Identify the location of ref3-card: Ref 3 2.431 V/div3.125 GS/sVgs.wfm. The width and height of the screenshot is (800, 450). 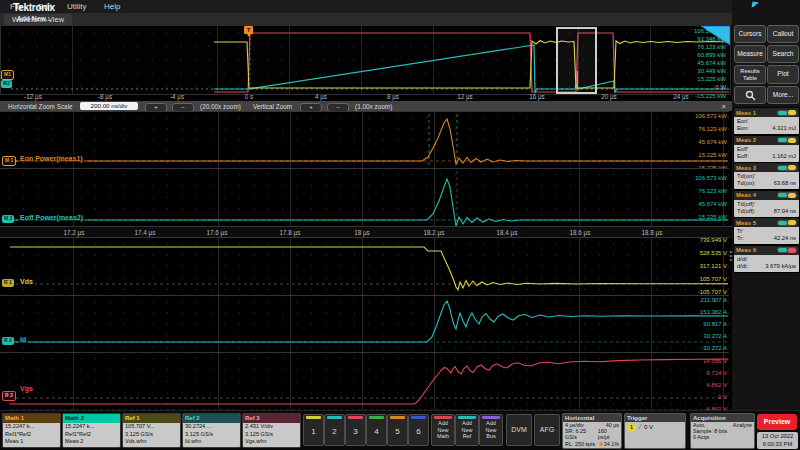
(272, 430).